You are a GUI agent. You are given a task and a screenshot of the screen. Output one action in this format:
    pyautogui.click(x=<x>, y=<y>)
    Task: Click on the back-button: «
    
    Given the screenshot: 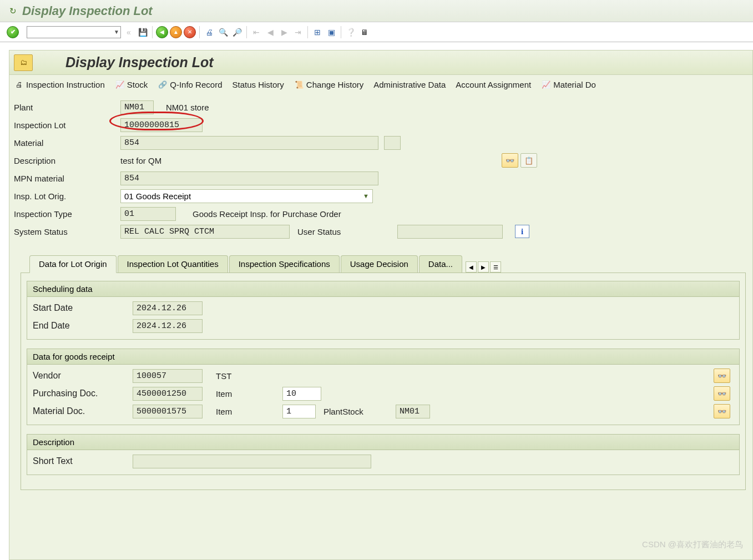 What is the action you would take?
    pyautogui.click(x=129, y=32)
    